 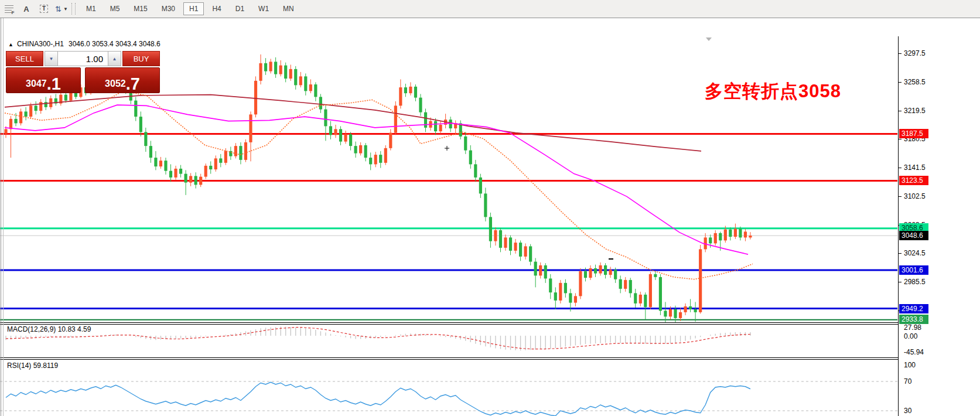 I want to click on buy-price-main: 3052, so click(x=115, y=84).